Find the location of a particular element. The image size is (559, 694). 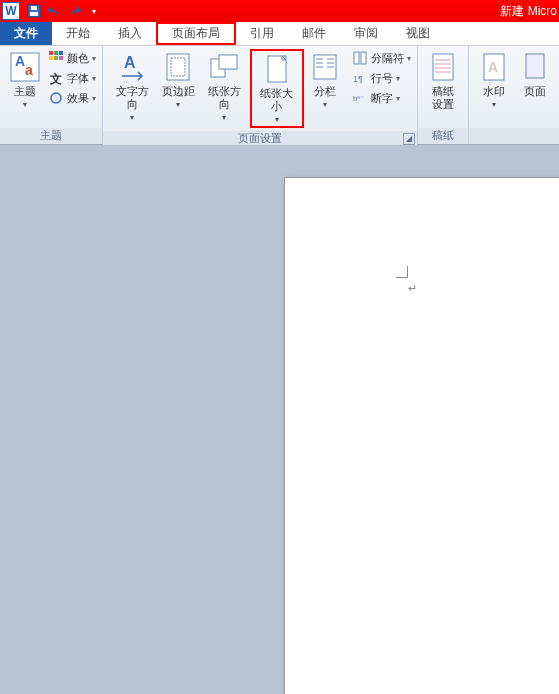

orientation-button: 纸张方向 ▾ is located at coordinates (224, 86).